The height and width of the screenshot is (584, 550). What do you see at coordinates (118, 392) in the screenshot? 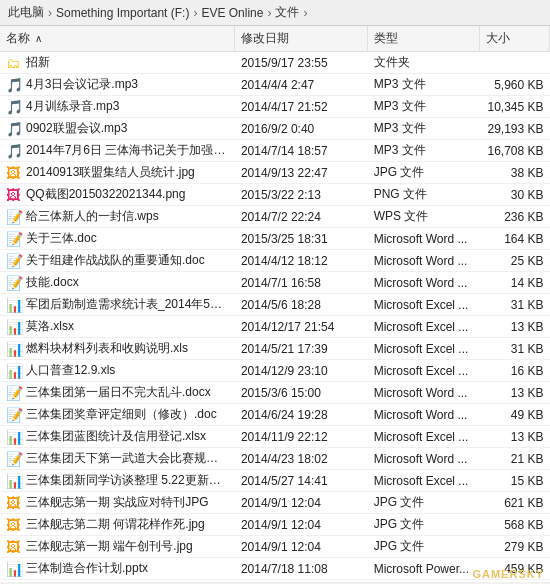
I see `file-name-text: 三体集团第一届日不完大乱斗.docx` at bounding box center [118, 392].